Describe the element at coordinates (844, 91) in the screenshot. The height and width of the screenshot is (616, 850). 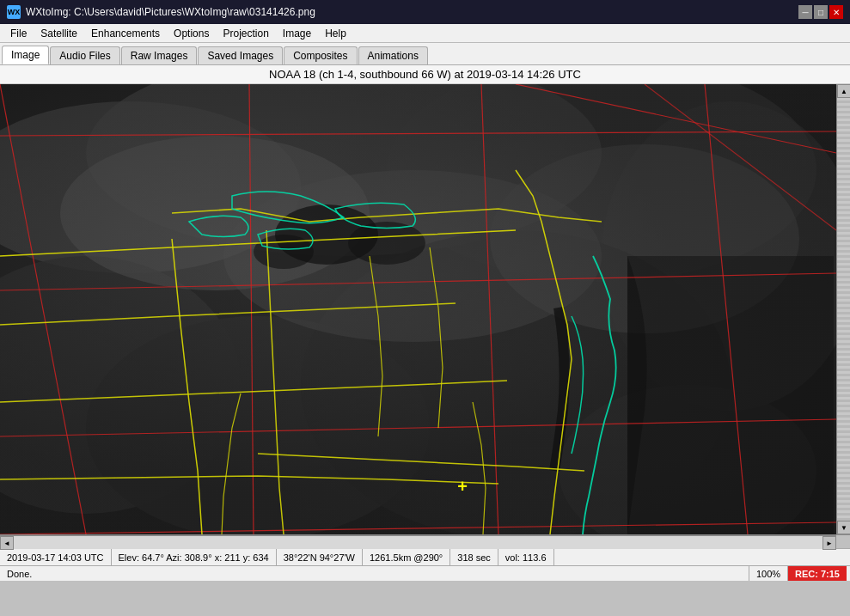
I see `scroll-up-button: ▲` at that location.